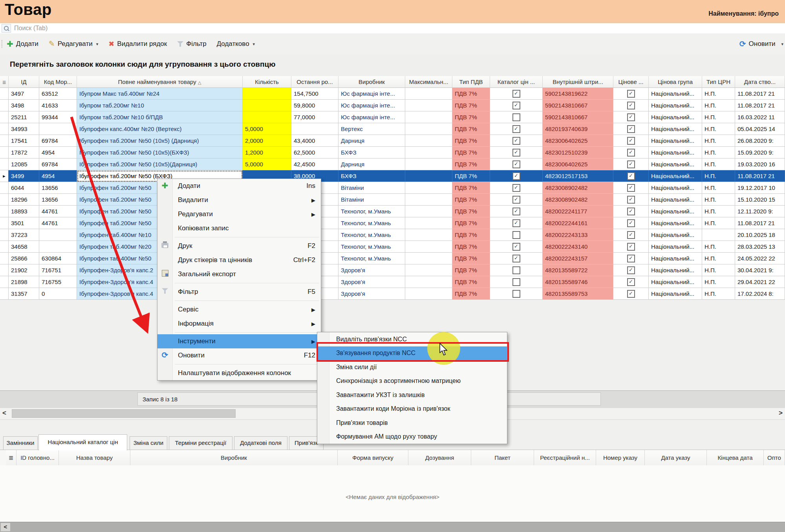 The width and height of the screenshot is (785, 532). What do you see at coordinates (578, 270) in the screenshot?
I see `cell-barcode: 4820135589722` at bounding box center [578, 270].